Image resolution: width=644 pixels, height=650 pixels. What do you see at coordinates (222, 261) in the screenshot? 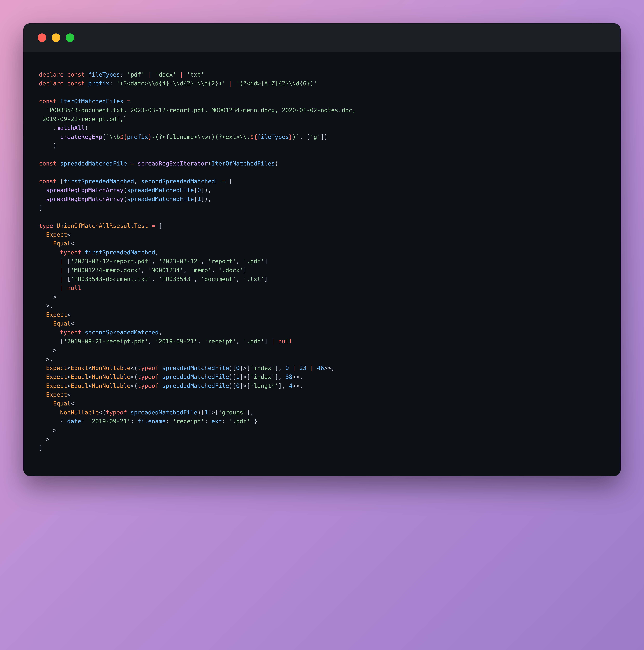
I see `string: 'report'` at bounding box center [222, 261].